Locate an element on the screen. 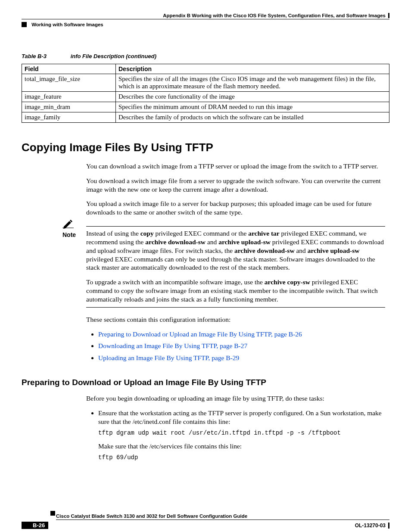 The image size is (411, 532). paragraph: You upload a switch image file to a serv… is located at coordinates (236, 208).